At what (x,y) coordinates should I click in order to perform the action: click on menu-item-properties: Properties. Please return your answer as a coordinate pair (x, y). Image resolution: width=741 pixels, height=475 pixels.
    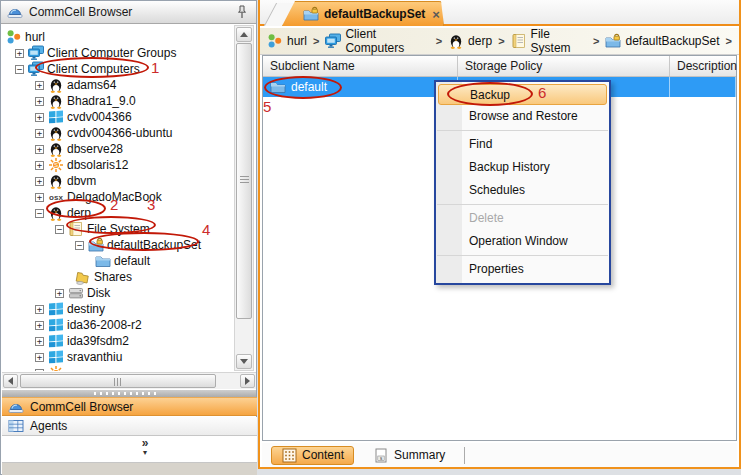
    Looking at the image, I should click on (522, 270).